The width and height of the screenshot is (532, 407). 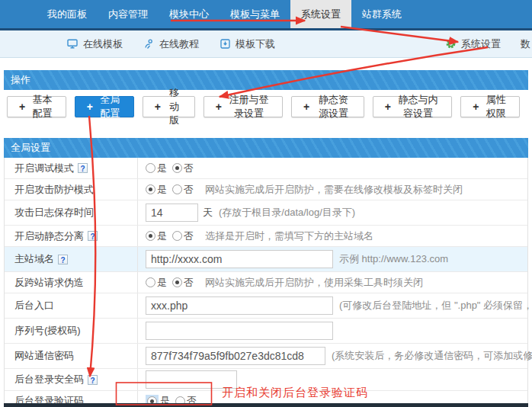 I want to click on row-label: 开启动静态分离, so click(x=49, y=236).